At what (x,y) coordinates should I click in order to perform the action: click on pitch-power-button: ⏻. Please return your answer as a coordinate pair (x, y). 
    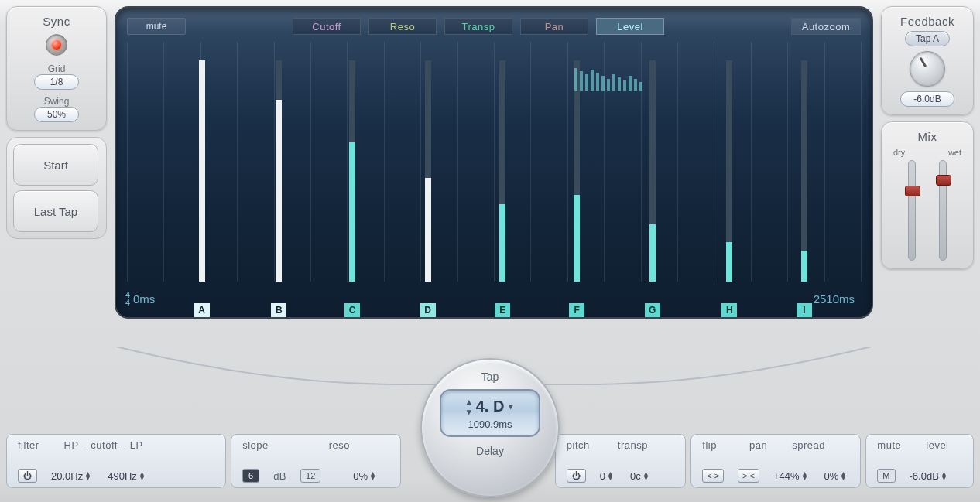
    Looking at the image, I should click on (576, 476).